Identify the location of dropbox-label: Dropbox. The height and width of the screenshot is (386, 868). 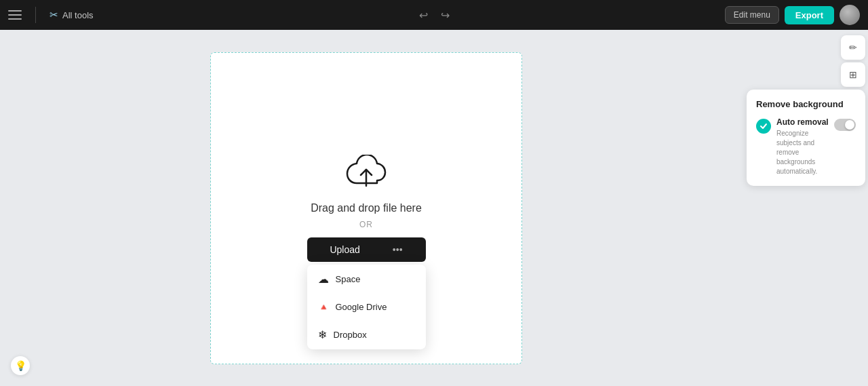
(350, 335).